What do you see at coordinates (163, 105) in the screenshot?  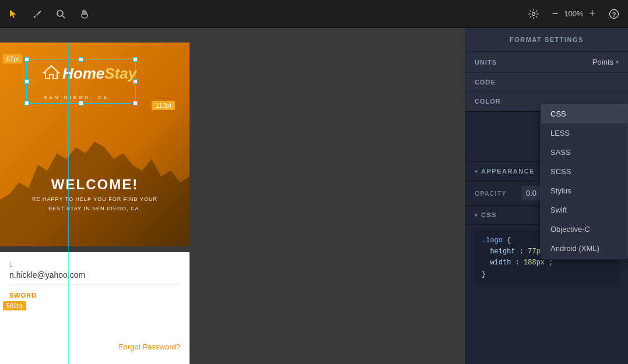 I see `measure-113: 113pt` at bounding box center [163, 105].